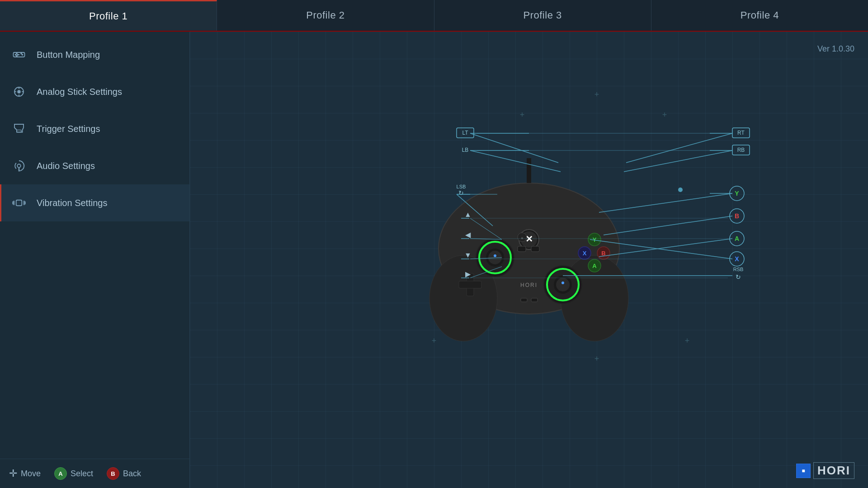 The image size is (868, 488). What do you see at coordinates (326, 15) in the screenshot?
I see `tab-profile2: Profile 2` at bounding box center [326, 15].